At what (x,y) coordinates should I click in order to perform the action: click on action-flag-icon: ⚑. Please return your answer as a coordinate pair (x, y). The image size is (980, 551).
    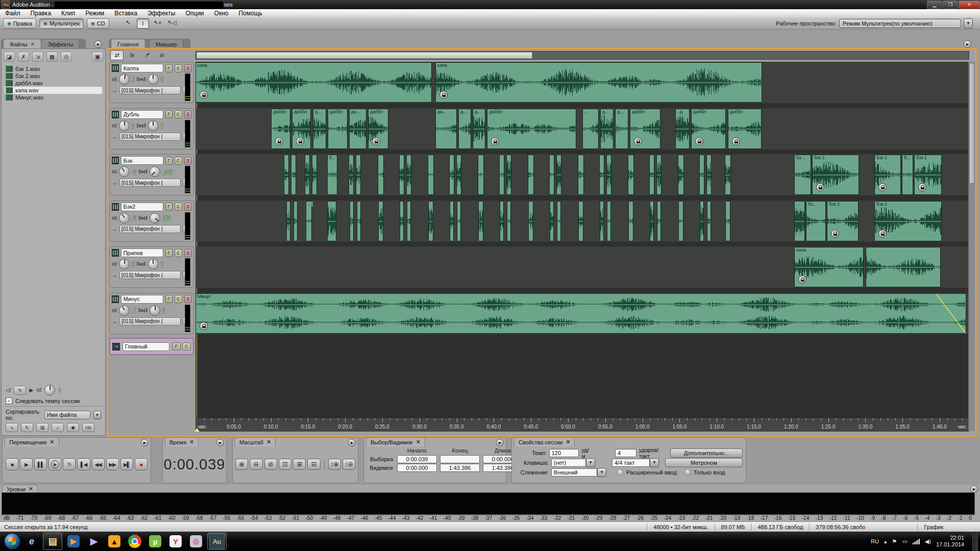
    Looking at the image, I should click on (895, 542).